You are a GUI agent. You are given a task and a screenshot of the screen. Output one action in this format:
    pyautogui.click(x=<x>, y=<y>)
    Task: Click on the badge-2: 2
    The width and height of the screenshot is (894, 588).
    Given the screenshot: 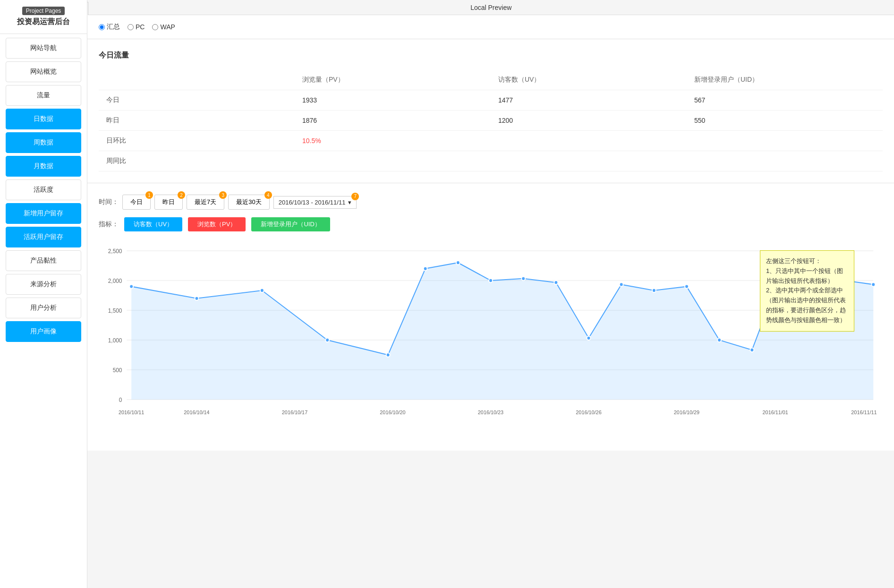 What is the action you would take?
    pyautogui.click(x=181, y=195)
    